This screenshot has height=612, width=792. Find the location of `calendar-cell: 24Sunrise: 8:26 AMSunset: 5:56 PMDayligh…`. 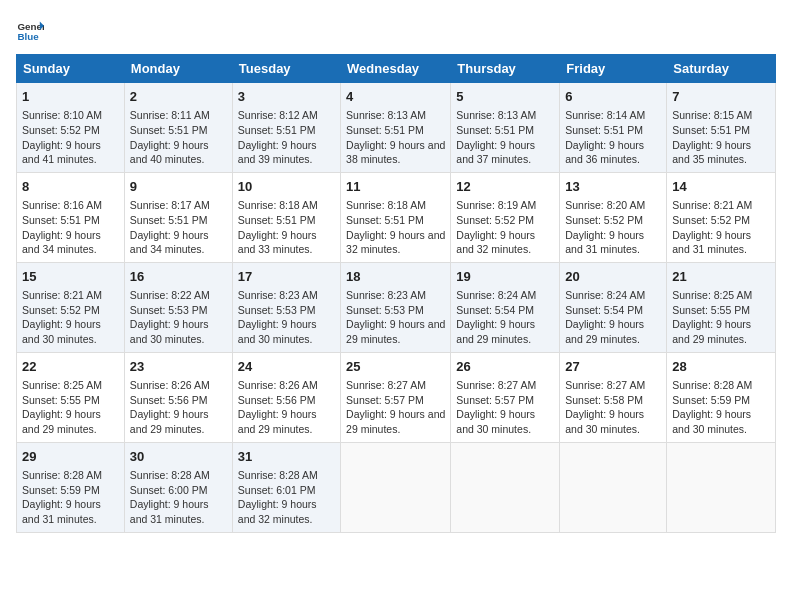

calendar-cell: 24Sunrise: 8:26 AMSunset: 5:56 PMDayligh… is located at coordinates (286, 397).